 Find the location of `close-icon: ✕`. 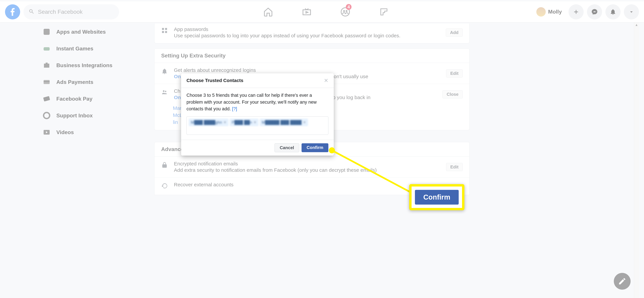

close-icon: ✕ is located at coordinates (326, 80).